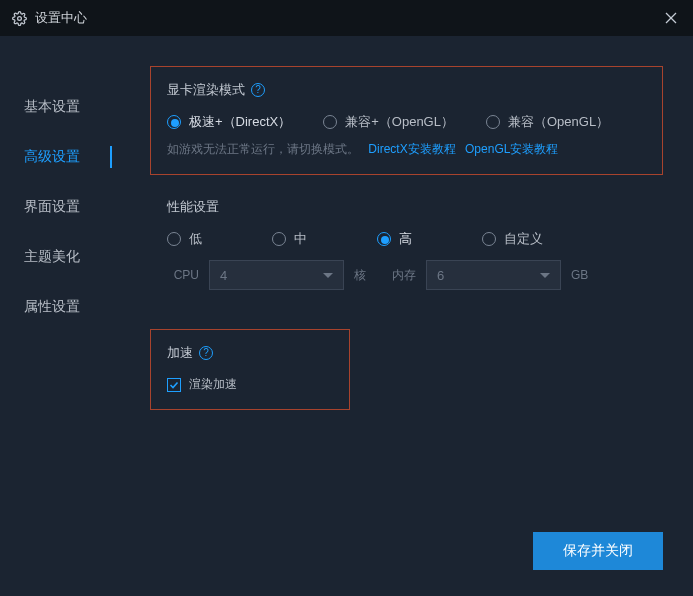 The width and height of the screenshot is (693, 596). I want to click on link-opengl-tutorial: OpenGL安装教程, so click(512, 149).